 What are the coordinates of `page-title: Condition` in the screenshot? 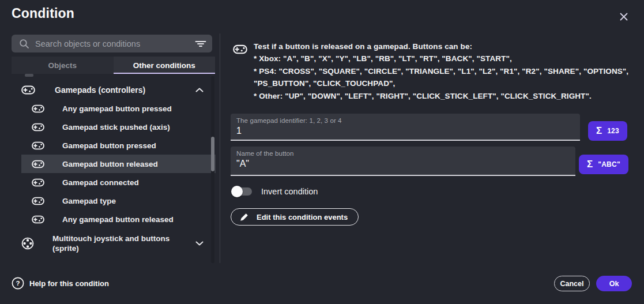 It's located at (43, 14).